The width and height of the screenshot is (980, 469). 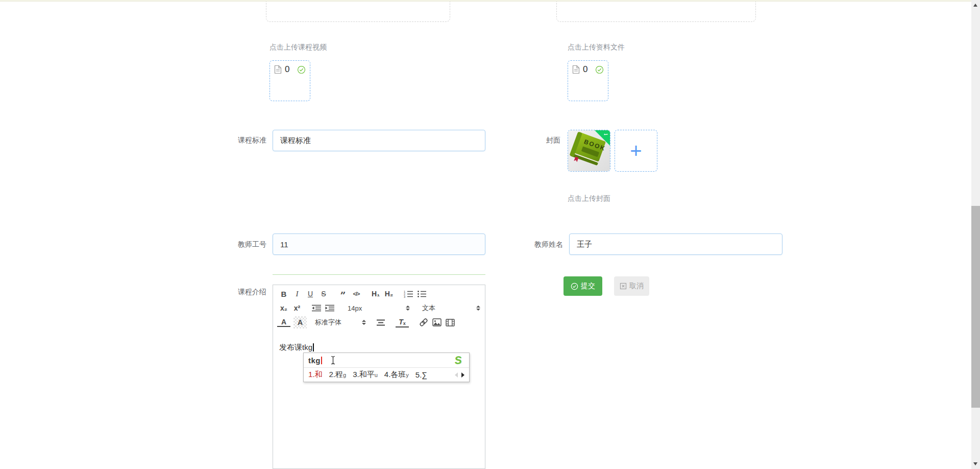 I want to click on header-picker-value: 文本, so click(x=429, y=308).